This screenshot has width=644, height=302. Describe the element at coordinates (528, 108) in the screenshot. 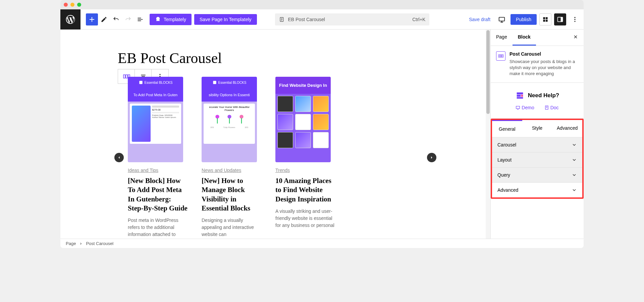

I see `demo-label: Demo` at that location.